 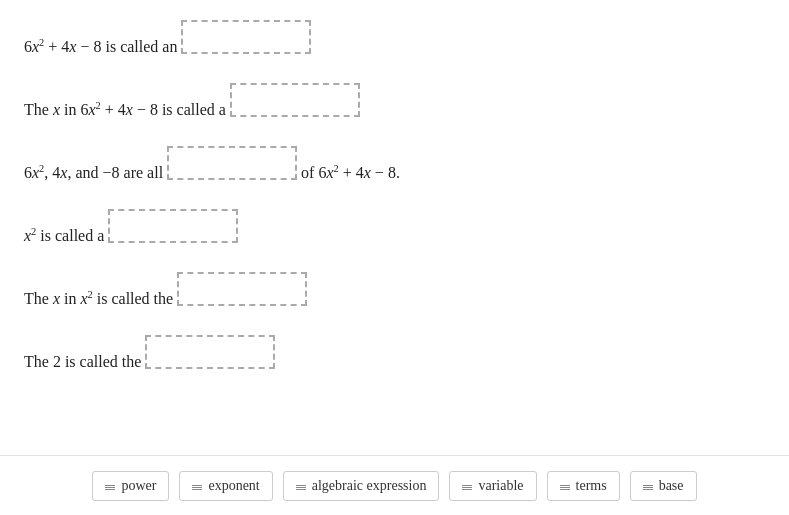 I want to click on chip-exponent: exponent, so click(x=226, y=486).